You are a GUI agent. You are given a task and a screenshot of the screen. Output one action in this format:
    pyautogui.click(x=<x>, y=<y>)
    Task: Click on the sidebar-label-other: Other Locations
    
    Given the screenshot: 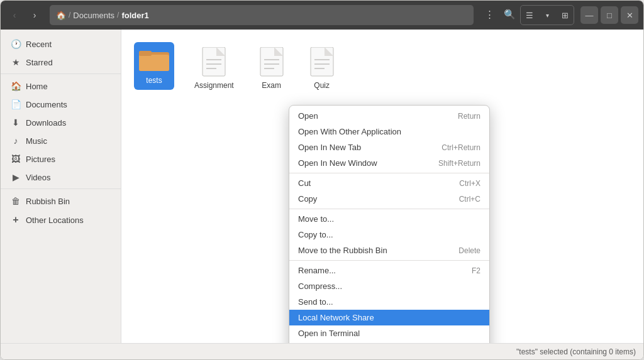 What is the action you would take?
    pyautogui.click(x=55, y=220)
    